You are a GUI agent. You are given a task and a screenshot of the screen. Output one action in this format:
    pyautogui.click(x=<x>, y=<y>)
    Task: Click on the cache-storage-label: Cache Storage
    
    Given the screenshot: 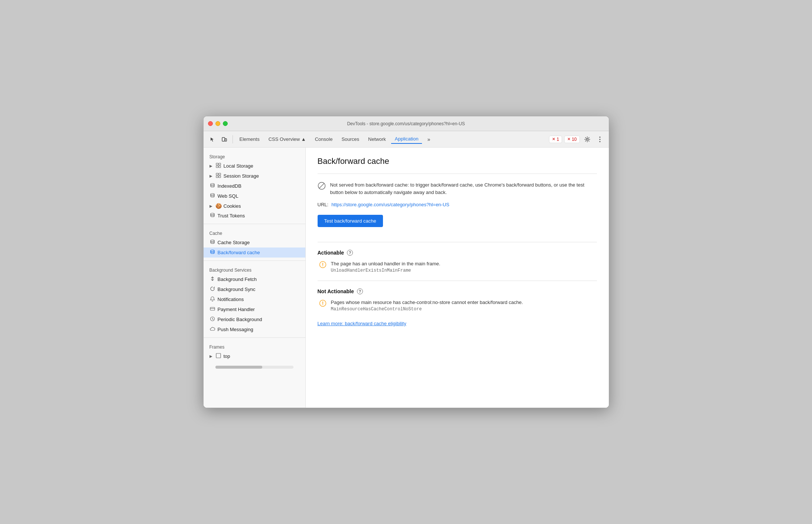 What is the action you would take?
    pyautogui.click(x=234, y=242)
    